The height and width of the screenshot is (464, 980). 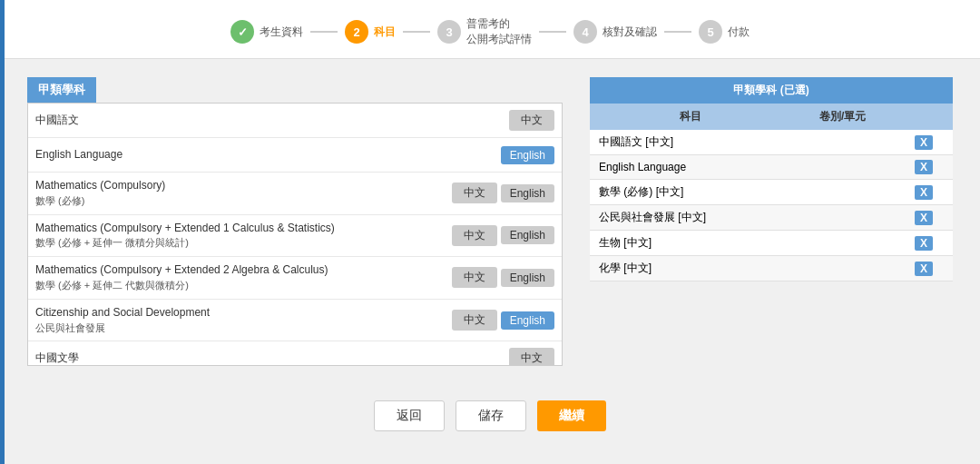 What do you see at coordinates (475, 236) in the screenshot?
I see `btn-chinese-4: 中文` at bounding box center [475, 236].